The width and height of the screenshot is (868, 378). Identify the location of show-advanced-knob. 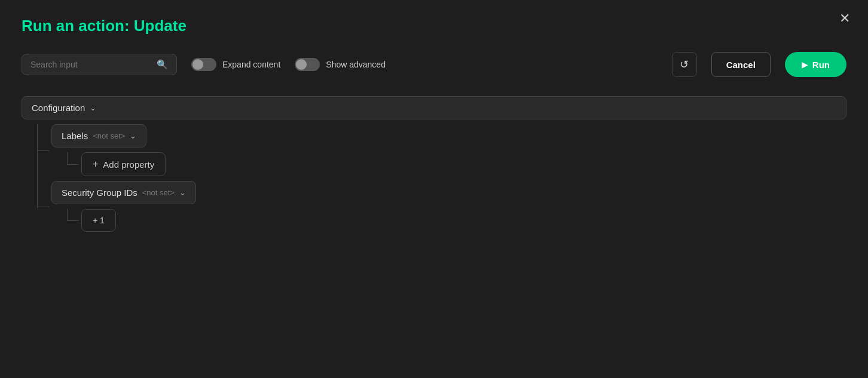
(301, 64).